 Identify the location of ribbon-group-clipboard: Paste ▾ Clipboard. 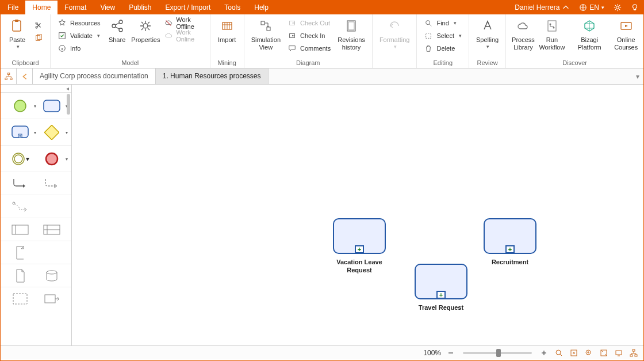
(25, 41).